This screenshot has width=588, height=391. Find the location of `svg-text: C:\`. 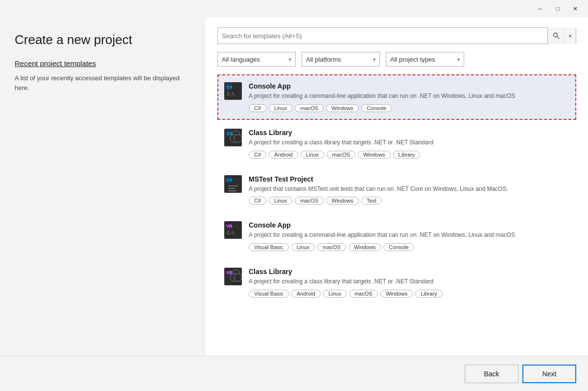

svg-text: C:\ is located at coordinates (231, 233).